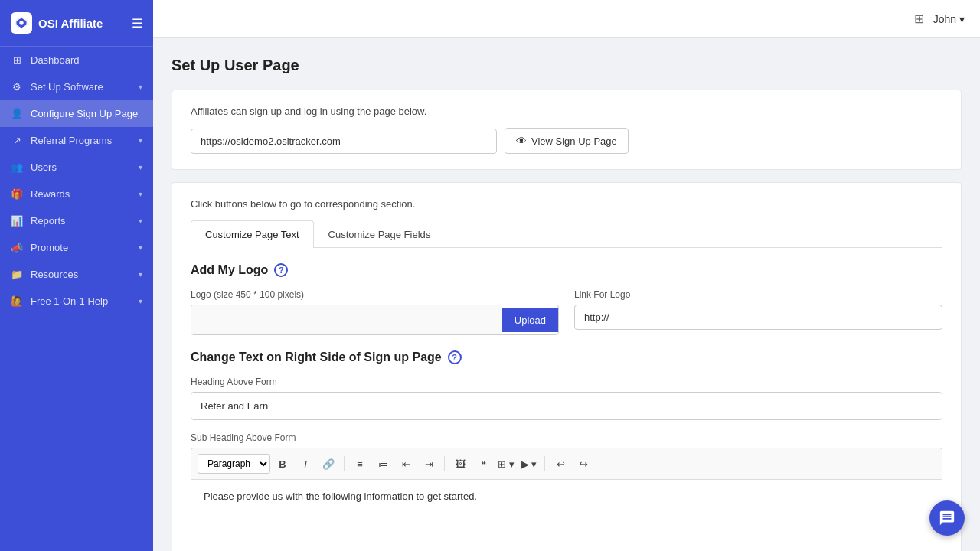  I want to click on quote-button: ❝, so click(483, 464).